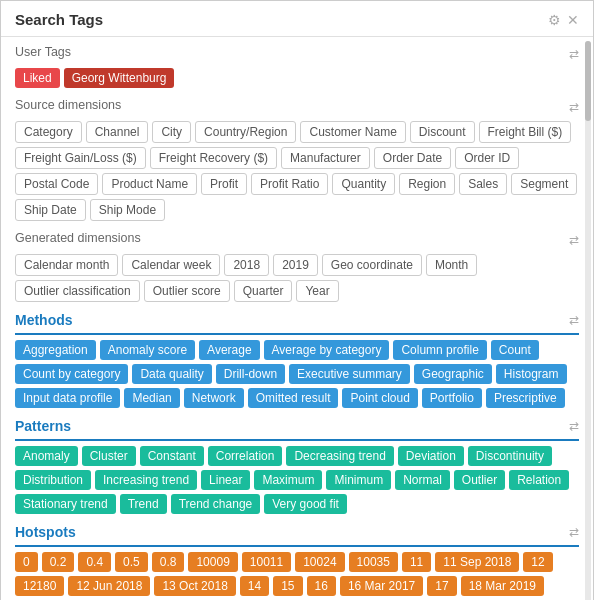 This screenshot has height=600, width=594. Describe the element at coordinates (246, 132) in the screenshot. I see `tag-country-region: Country/Region` at that location.